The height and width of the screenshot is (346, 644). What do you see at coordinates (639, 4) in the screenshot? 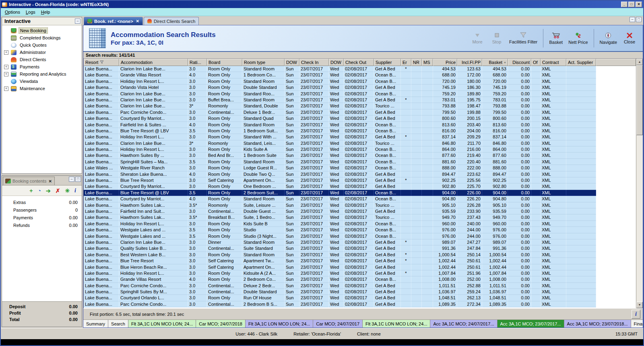
I see `close-window-button: ✕` at bounding box center [639, 4].